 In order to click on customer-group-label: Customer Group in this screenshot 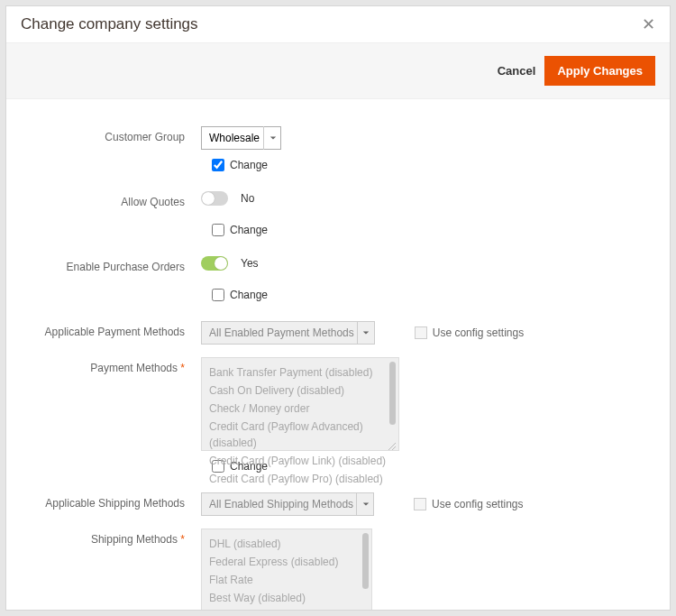, I will do `click(117, 135)`.